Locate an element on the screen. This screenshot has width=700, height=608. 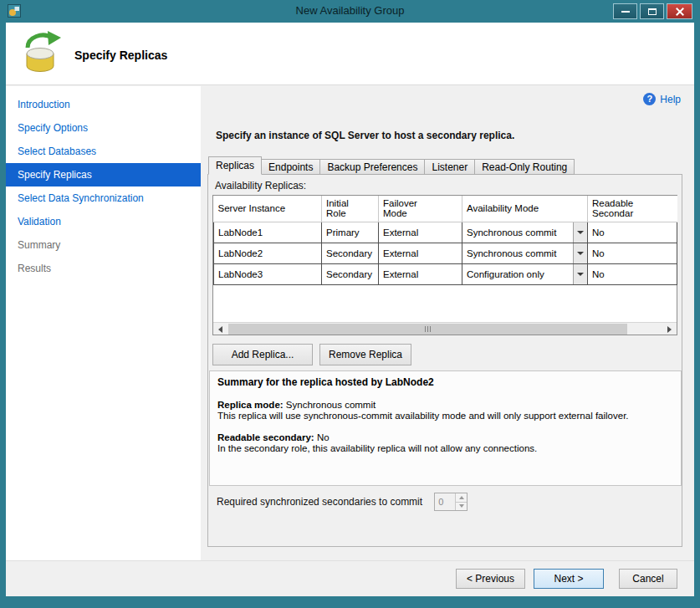
tab-read-only-routing: Read-Only Routing is located at coordinates (524, 167).